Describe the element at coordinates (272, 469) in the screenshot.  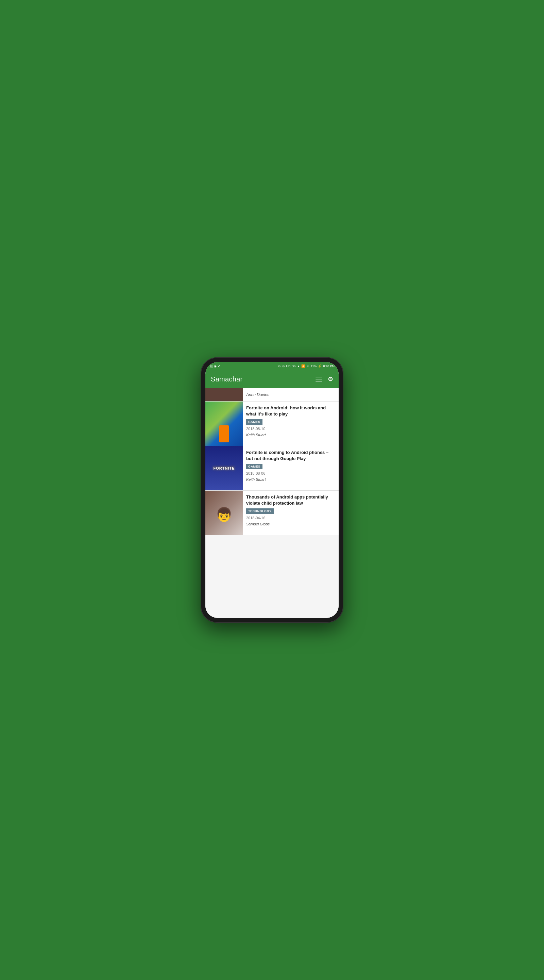
I see `list-item-fortnite-google: Fortnite is coming to Android phones – b…` at that location.